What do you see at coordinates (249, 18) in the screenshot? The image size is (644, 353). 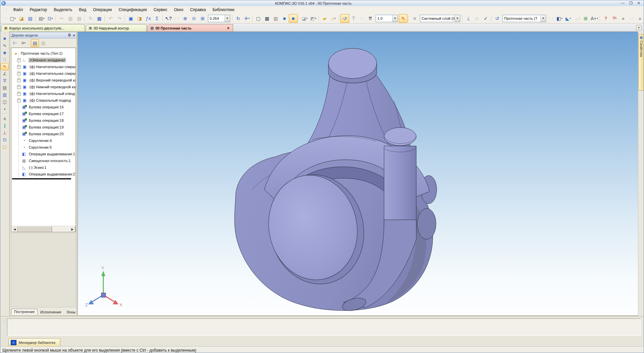 I see `shift-view-dropdown-icon: ▾` at bounding box center [249, 18].